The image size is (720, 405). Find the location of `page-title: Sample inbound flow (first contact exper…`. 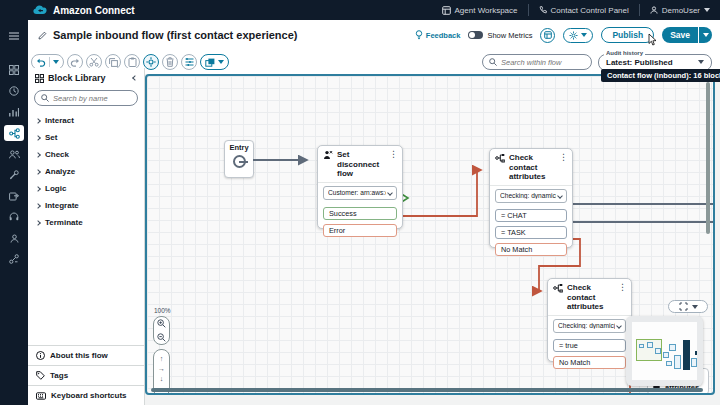

page-title: Sample inbound flow (first contact exper… is located at coordinates (168, 35).